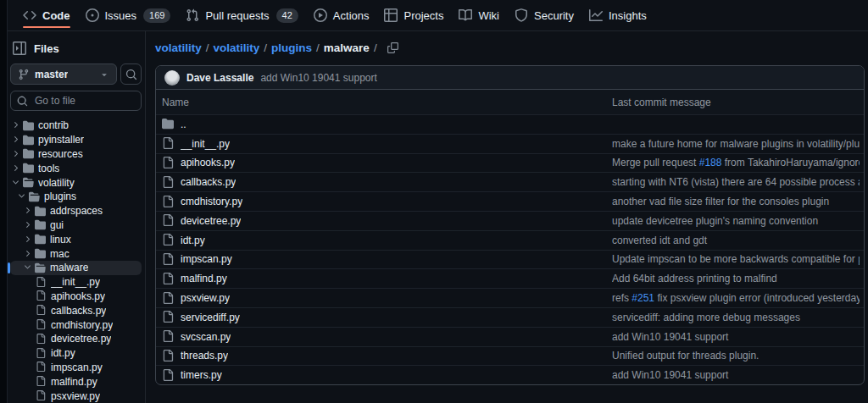  What do you see at coordinates (596, 15) in the screenshot?
I see `graph-icon` at bounding box center [596, 15].